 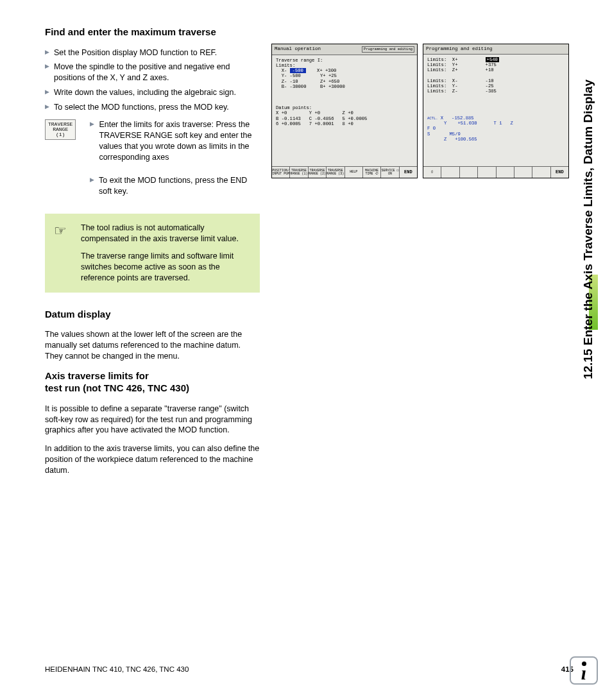 What do you see at coordinates (336, 172) in the screenshot?
I see `cnc-softkey: TRAVERSE RANGE (3)` at bounding box center [336, 172].